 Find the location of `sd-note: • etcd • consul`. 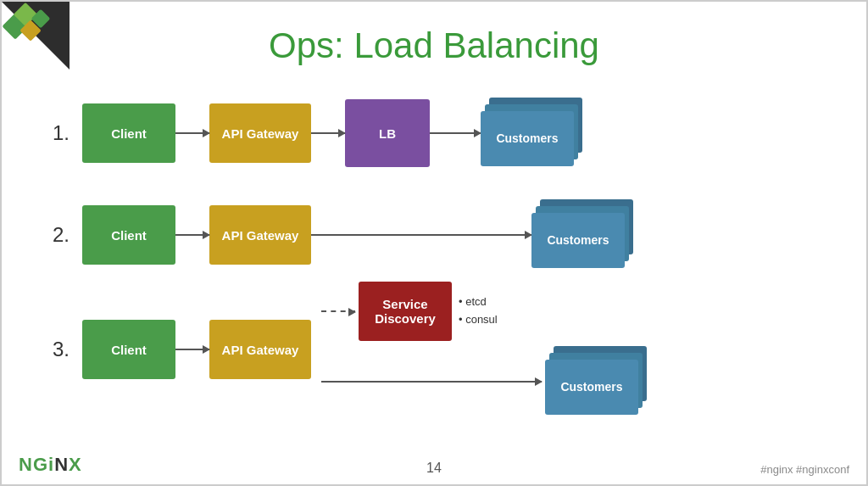

sd-note: • etcd • consul is located at coordinates (478, 311).